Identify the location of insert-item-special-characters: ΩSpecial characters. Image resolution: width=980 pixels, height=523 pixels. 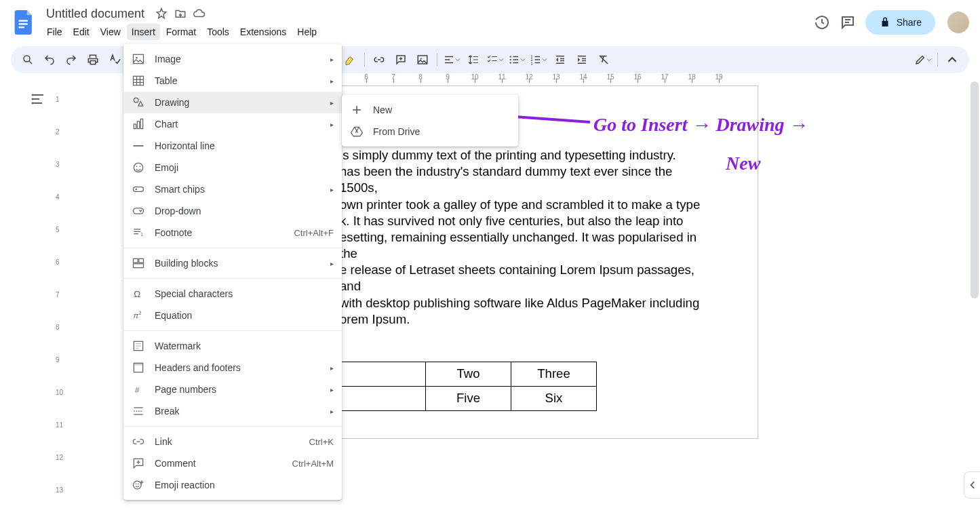
(233, 294).